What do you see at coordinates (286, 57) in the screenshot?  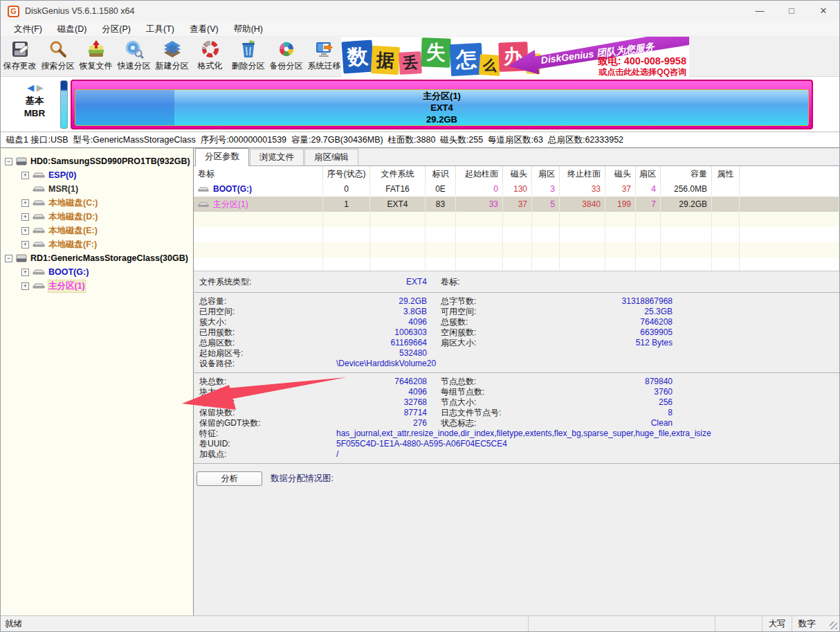 I see `backup-partition-button: 备份分区` at bounding box center [286, 57].